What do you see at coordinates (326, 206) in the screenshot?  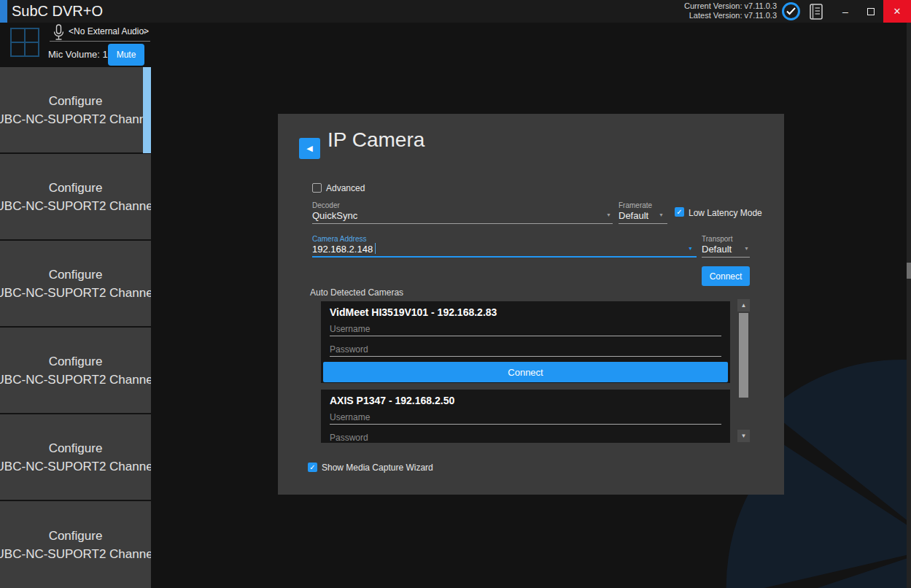 I see `decoder-label: Decoder` at bounding box center [326, 206].